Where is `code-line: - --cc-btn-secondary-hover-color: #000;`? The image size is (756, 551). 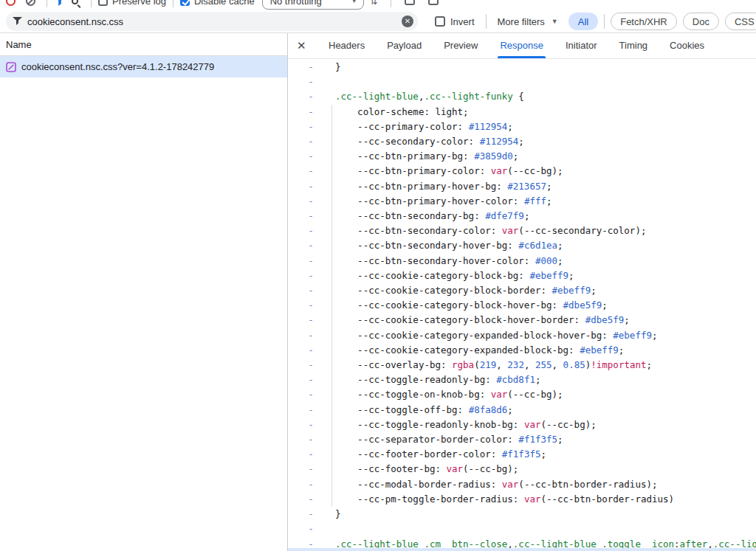
code-line: - --cc-btn-secondary-hover-color: #000; is located at coordinates (522, 261).